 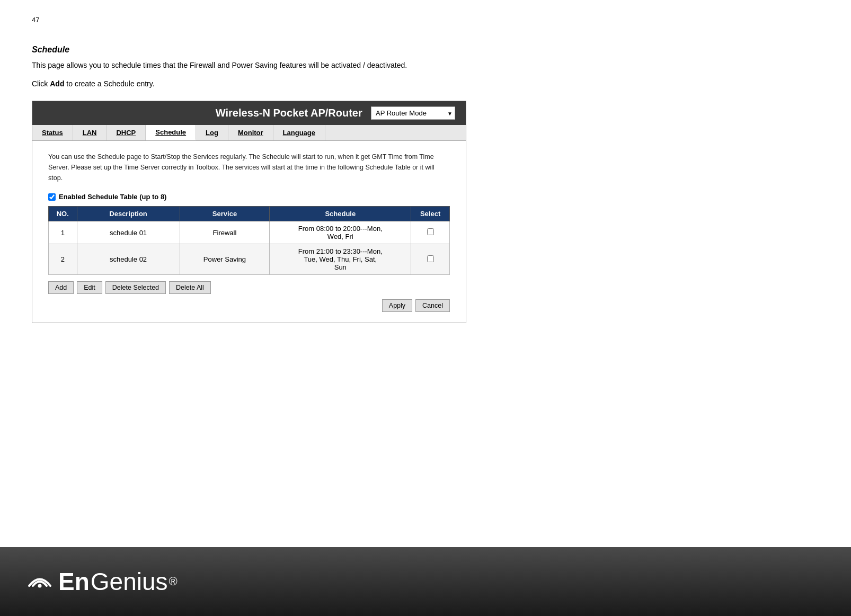 What do you see at coordinates (225, 214) in the screenshot?
I see `col-header-service: Service` at bounding box center [225, 214].